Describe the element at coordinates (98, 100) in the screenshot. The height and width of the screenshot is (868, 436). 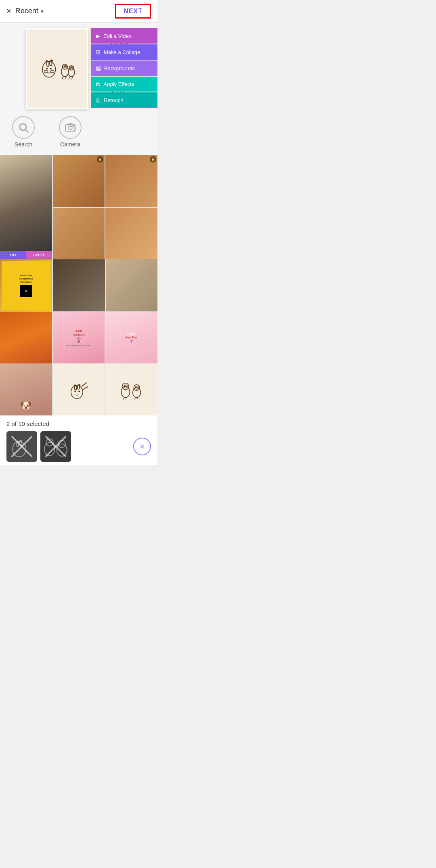
I see `retouch-icon: ◎` at that location.